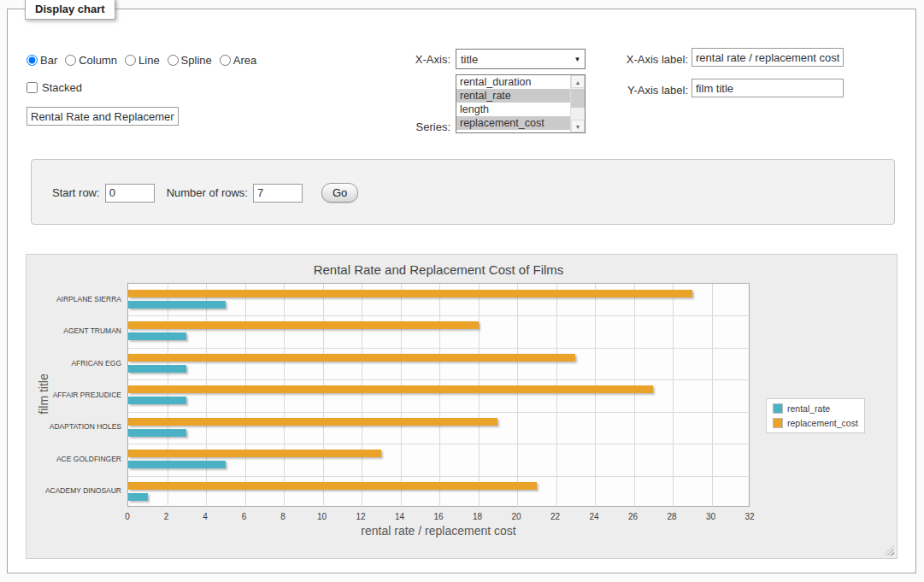 The image size is (924, 582). I want to click on num-rows-input, so click(278, 193).